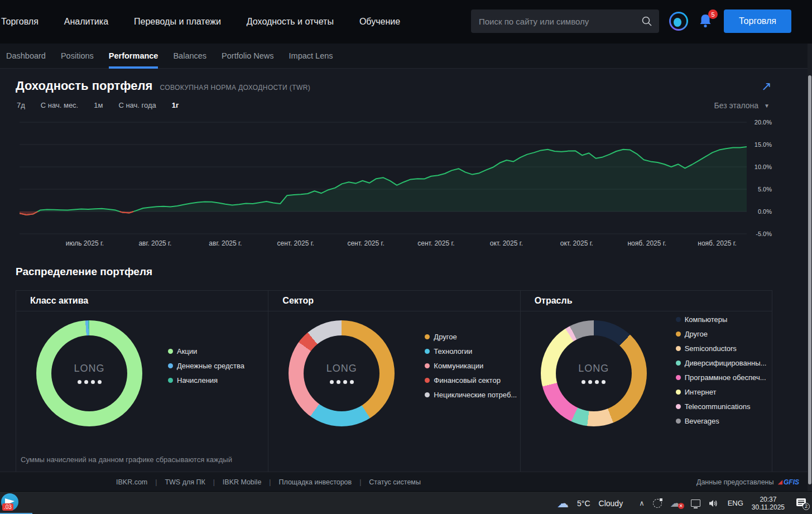 The image size is (812, 514). Describe the element at coordinates (16, 503) in the screenshot. I see `taskbar-telegram-app: .03` at that location.